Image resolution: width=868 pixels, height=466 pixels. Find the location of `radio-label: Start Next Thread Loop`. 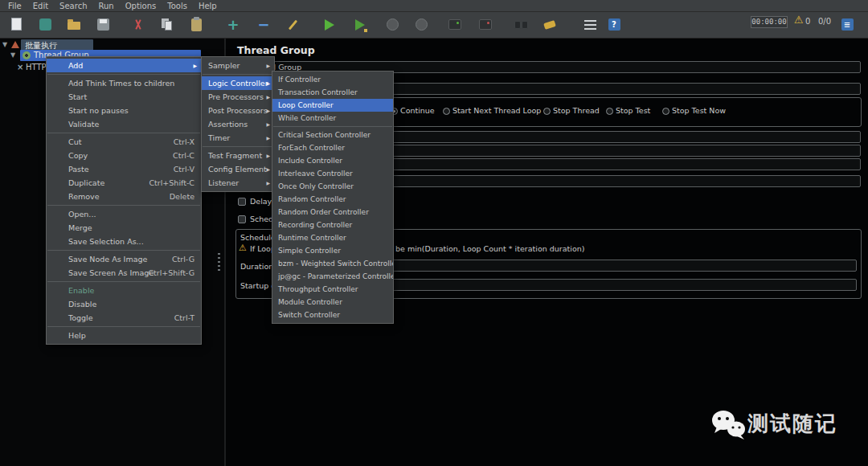

radio-label: Start Next Thread Loop is located at coordinates (497, 111).